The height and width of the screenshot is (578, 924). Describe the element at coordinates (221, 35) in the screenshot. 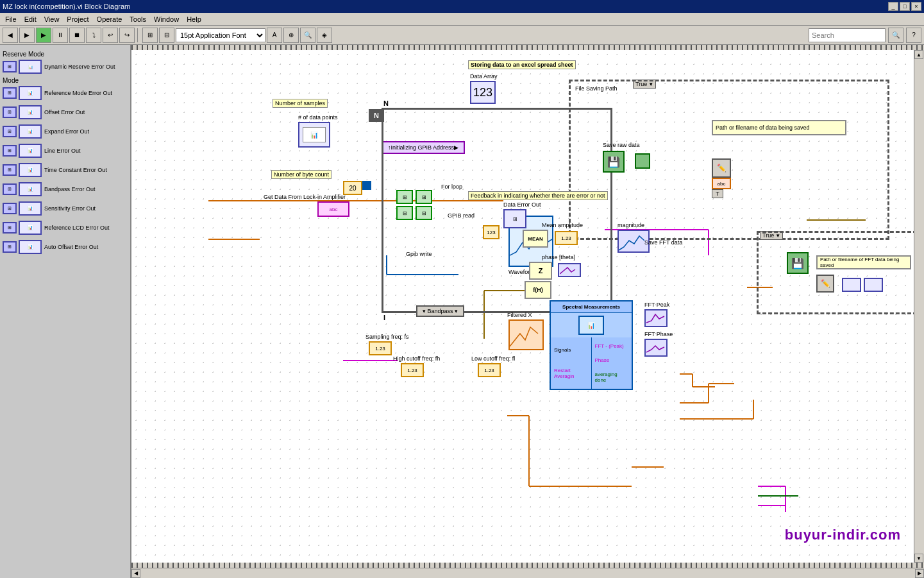

I see `font-selector: 15pt Application Font` at that location.